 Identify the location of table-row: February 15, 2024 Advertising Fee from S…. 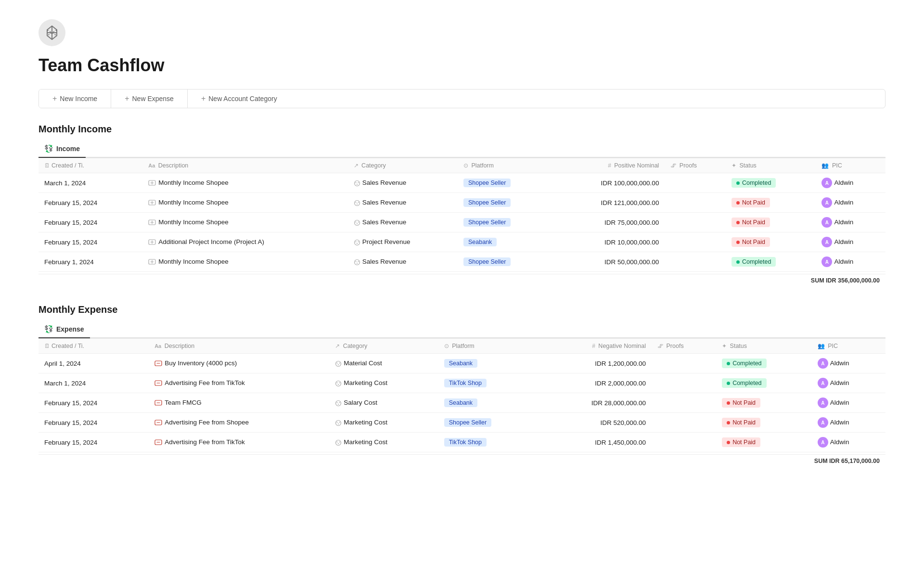
(462, 423).